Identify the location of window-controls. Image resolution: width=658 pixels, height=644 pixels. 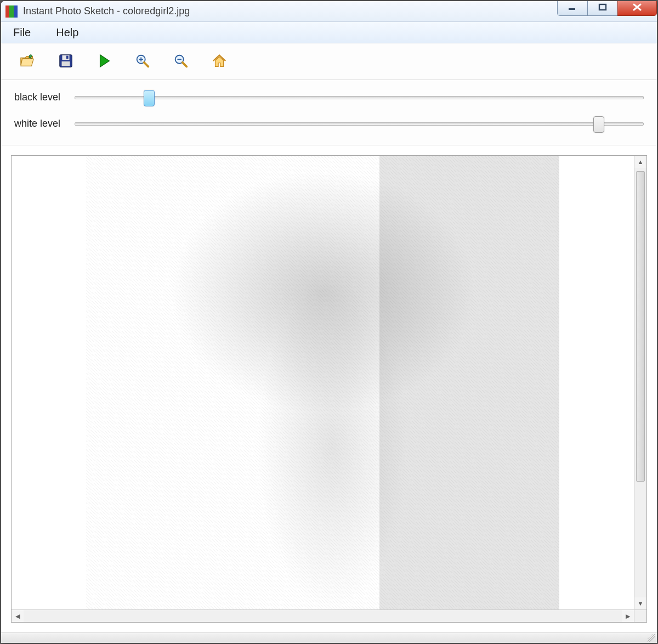
(608, 11).